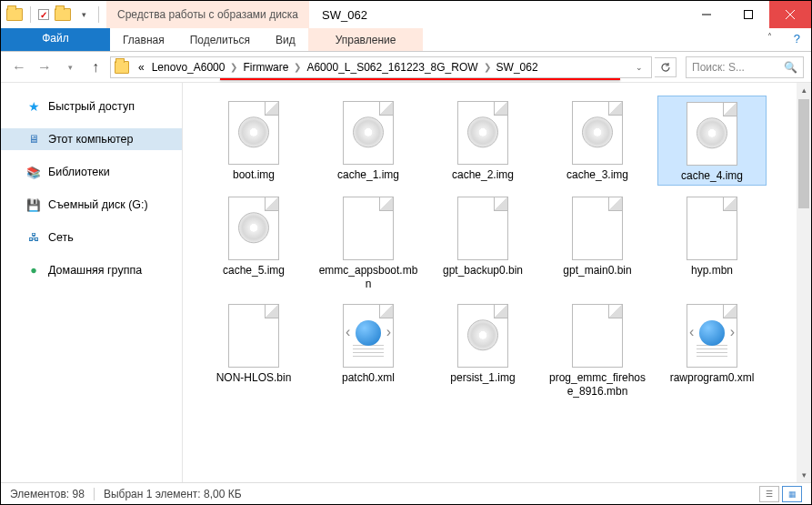  What do you see at coordinates (34, 205) in the screenshot?
I see `usb-icon: 💾` at bounding box center [34, 205].